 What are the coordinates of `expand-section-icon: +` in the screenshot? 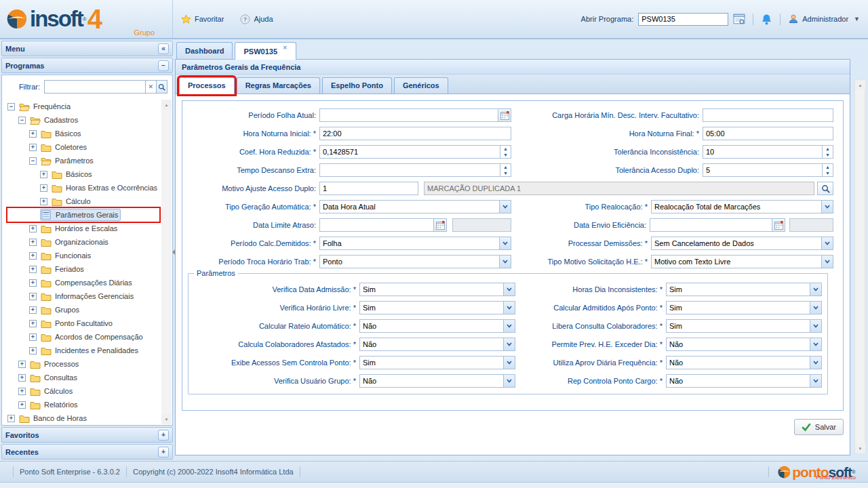 It's located at (163, 435).